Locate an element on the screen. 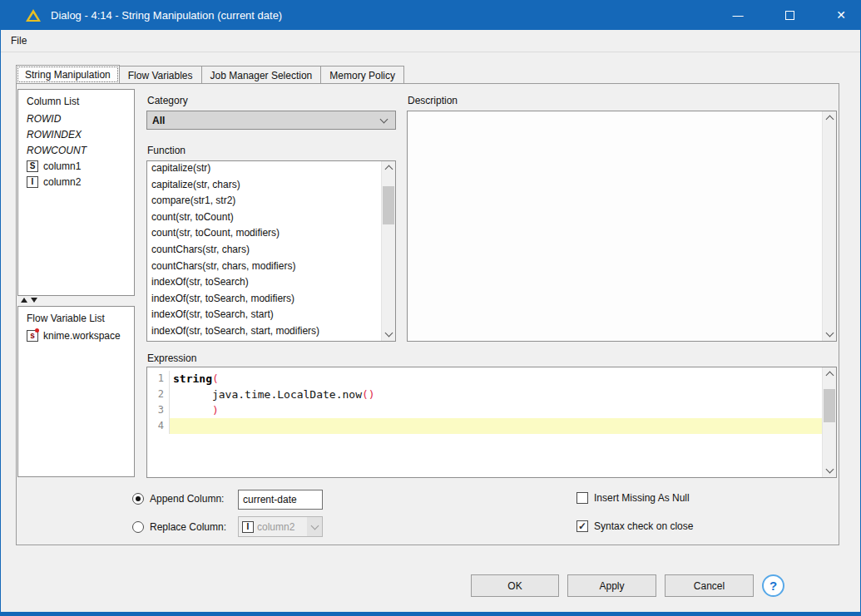 The image size is (861, 616). knime-warning-icon is located at coordinates (33, 15).